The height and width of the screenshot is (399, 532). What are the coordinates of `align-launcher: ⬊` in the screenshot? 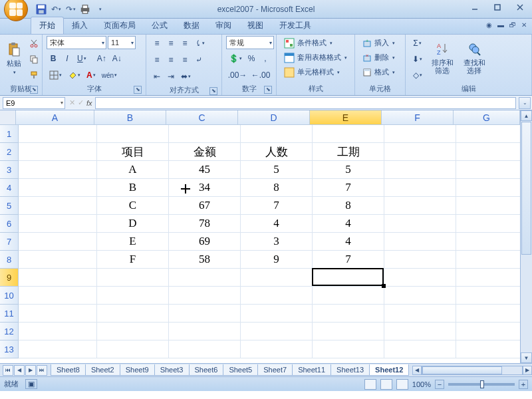 It's located at (213, 91).